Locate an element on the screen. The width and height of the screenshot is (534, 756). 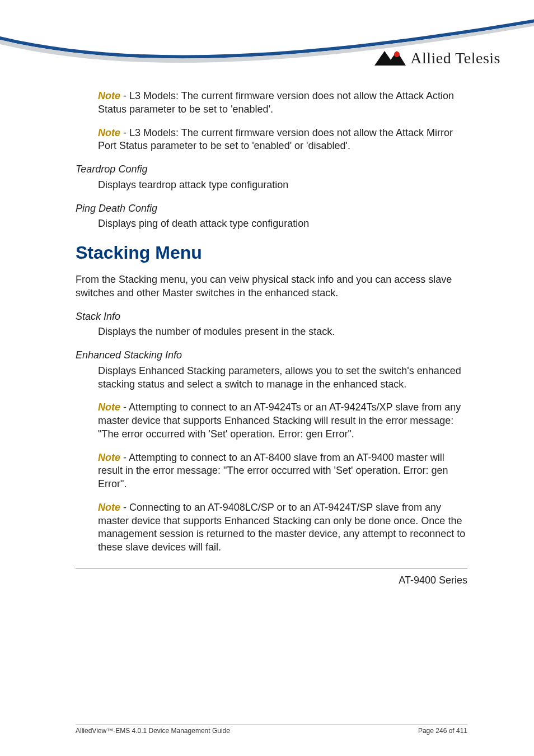
series-label: AT-9400 Series is located at coordinates (271, 581).